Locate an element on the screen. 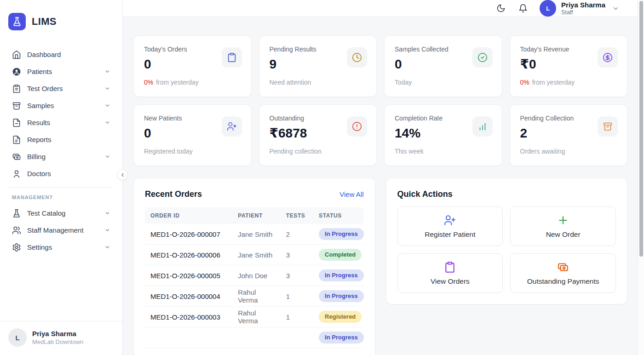  outstanding-payments-button: Outstanding Payments is located at coordinates (563, 273).